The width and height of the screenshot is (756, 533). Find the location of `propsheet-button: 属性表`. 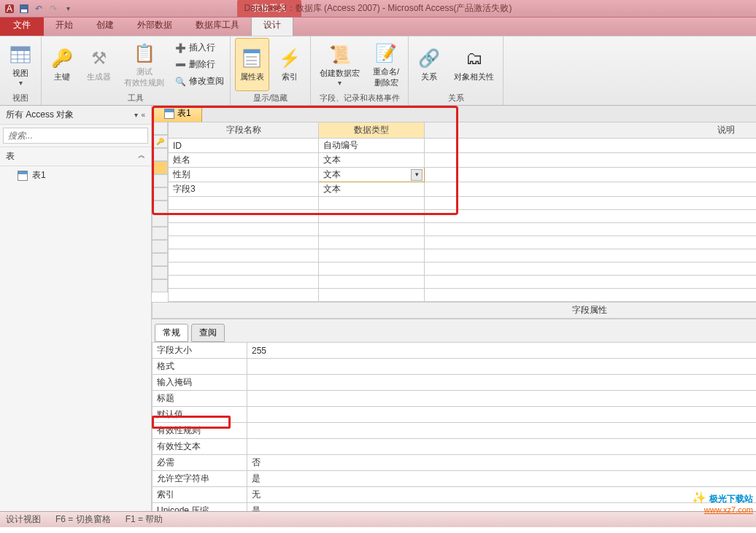

propsheet-button: 属性表 is located at coordinates (252, 64).